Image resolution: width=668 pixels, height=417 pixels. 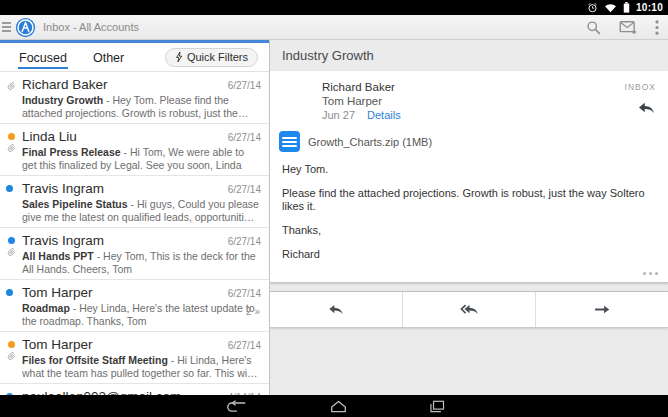 I want to click on details-link: Details, so click(x=384, y=115).